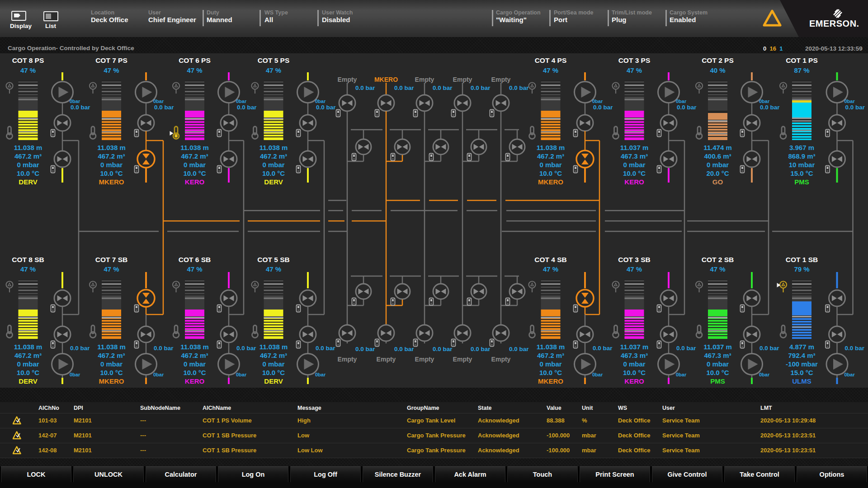 Image resolution: width=868 pixels, height=488 pixels. I want to click on svg-text: COT 8 SB, so click(28, 259).